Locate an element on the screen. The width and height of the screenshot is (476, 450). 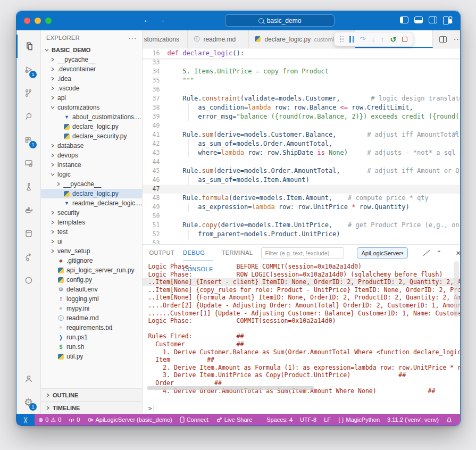
tree-item--idea: .idea is located at coordinates (91, 79).